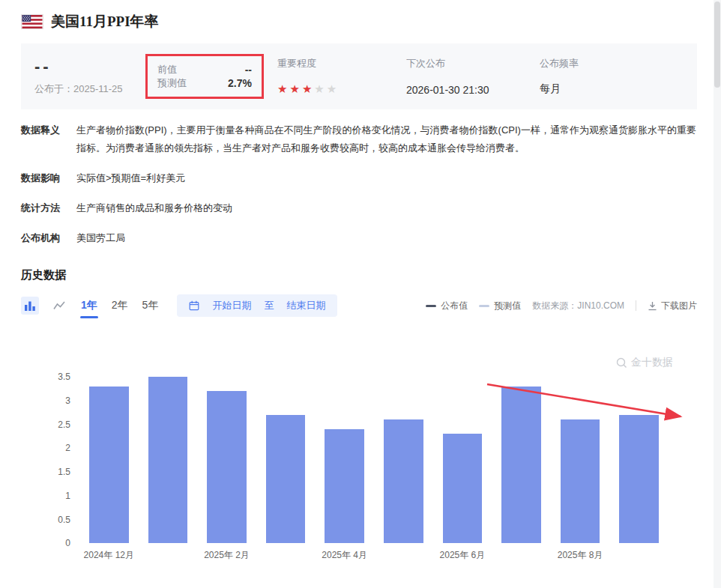  Describe the element at coordinates (387, 139) in the screenshot. I see `detail-text: 生产者物价指数(PPI)，主要用于衡量各种商品在不同生产阶段的价格变化情况，与消…` at that location.